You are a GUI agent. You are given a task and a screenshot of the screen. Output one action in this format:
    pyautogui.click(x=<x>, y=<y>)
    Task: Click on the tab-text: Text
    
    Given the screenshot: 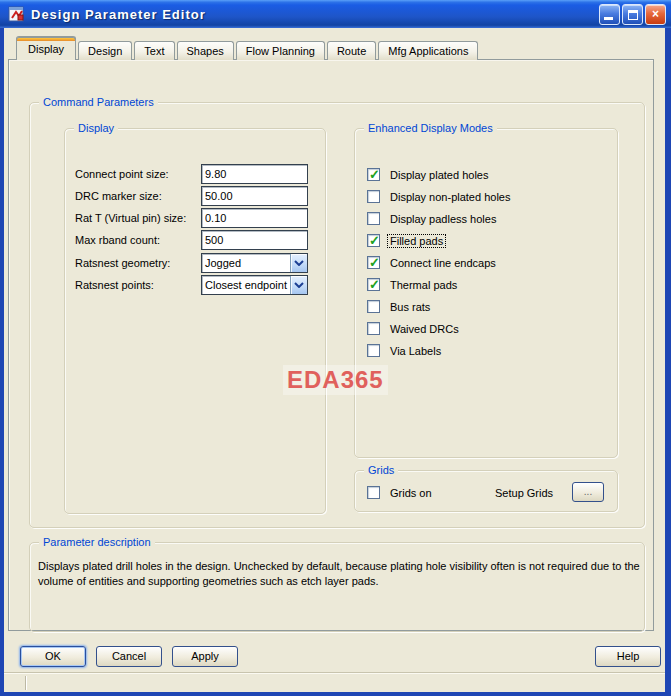 What is the action you would take?
    pyautogui.click(x=154, y=50)
    